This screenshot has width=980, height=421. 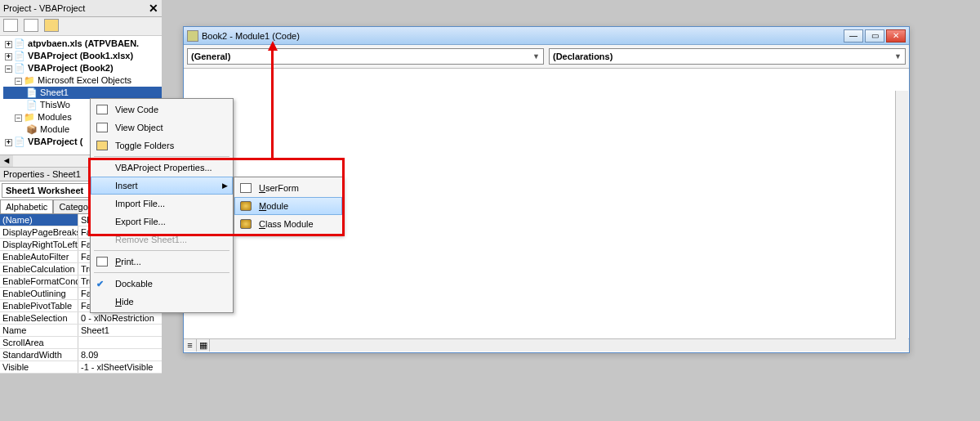 What do you see at coordinates (82, 44) in the screenshot?
I see `tree-node-atpvbaen: +📄 atpvbaen.xls (ATPVBAEN.` at bounding box center [82, 44].